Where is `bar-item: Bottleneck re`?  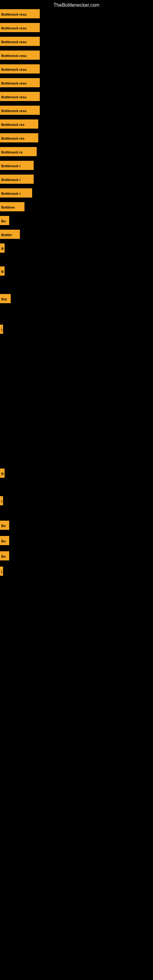
bar-item: Bottleneck re is located at coordinates (20, 151).